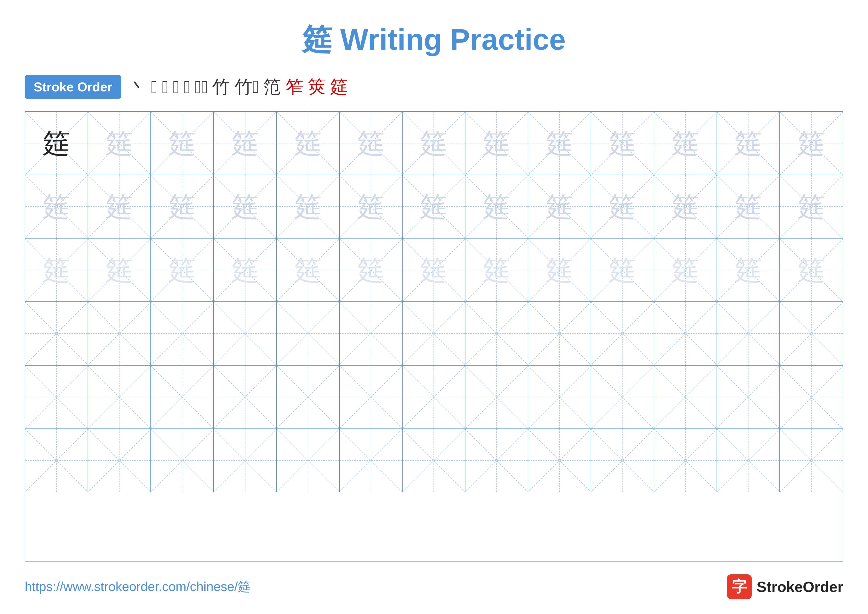 Image resolution: width=868 pixels, height=614 pixels. Describe the element at coordinates (739, 587) in the screenshot. I see `strokeorder-logo-icon: 字` at that location.